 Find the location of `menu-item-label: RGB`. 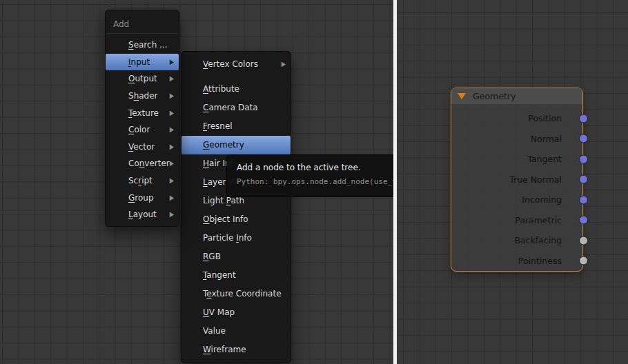

menu-item-label: RGB is located at coordinates (212, 256).